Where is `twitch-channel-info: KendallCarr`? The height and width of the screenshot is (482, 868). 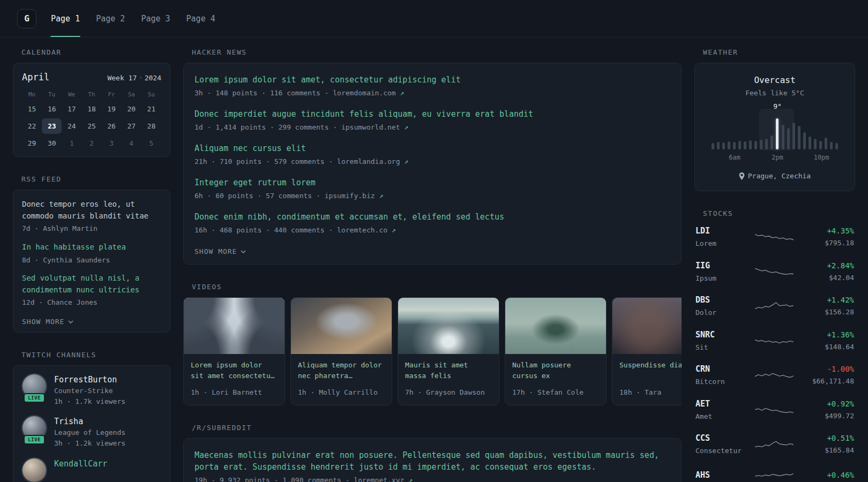
twitch-channel-info: KendallCarr is located at coordinates (80, 470).